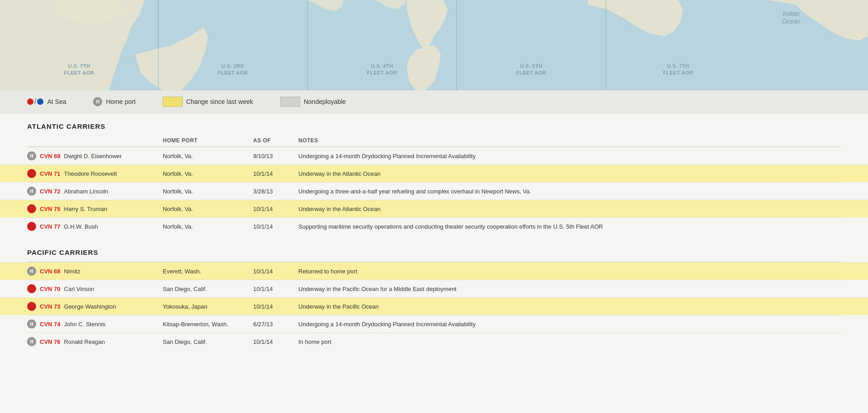 This screenshot has height=413, width=868. I want to click on ship-name: Ronald Reagan, so click(85, 342).